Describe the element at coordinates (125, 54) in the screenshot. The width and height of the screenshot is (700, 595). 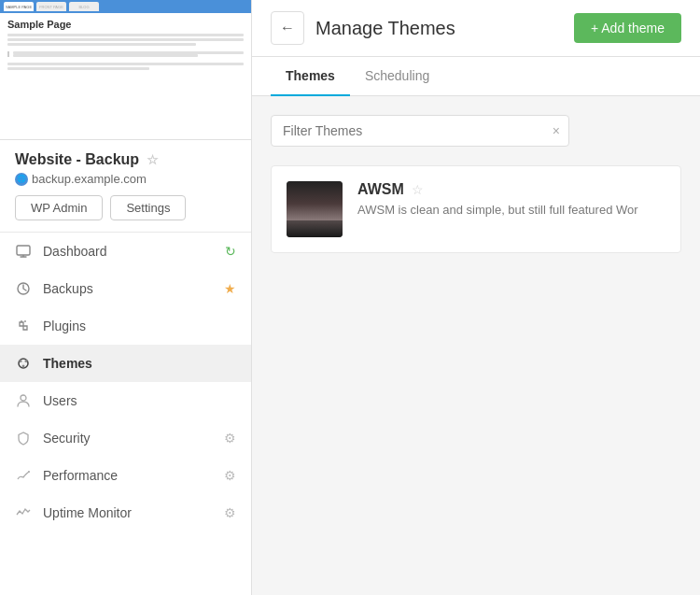
I see `mock-blockquote` at that location.